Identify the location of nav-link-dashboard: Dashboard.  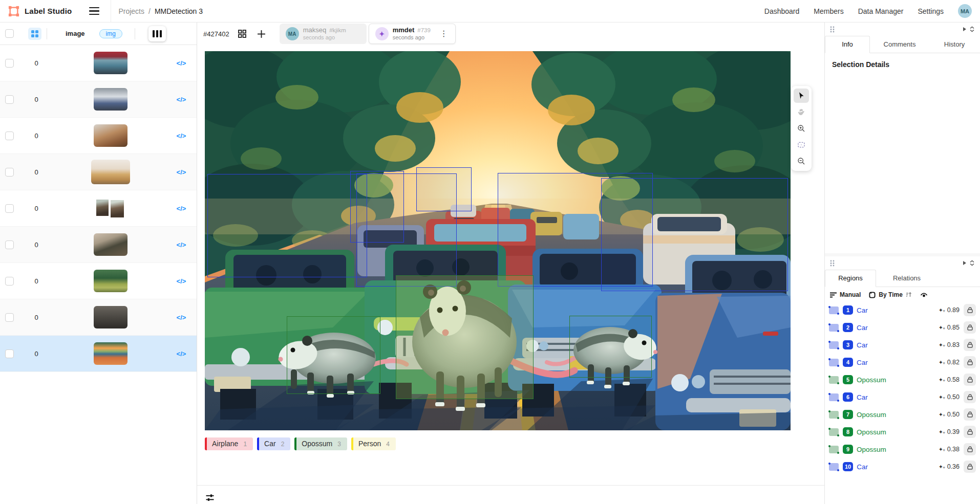
(782, 11).